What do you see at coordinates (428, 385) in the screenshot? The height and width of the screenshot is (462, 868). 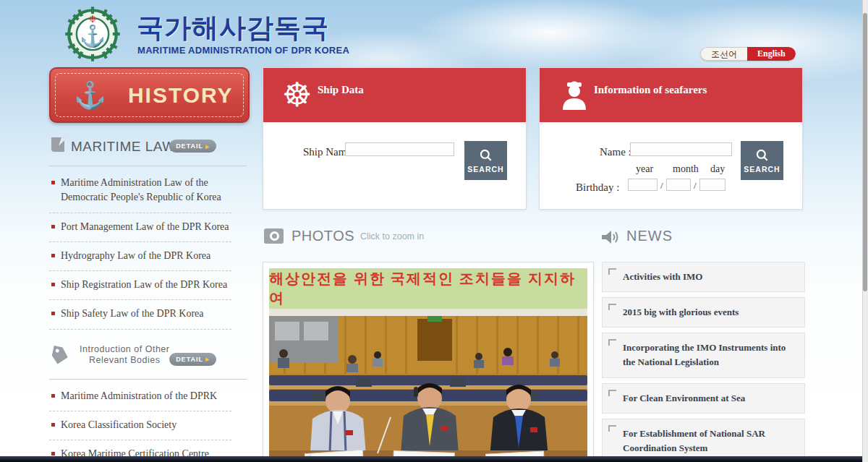 I see `conference-photo: DEMOCRATIC PEOPLE'S` at bounding box center [428, 385].